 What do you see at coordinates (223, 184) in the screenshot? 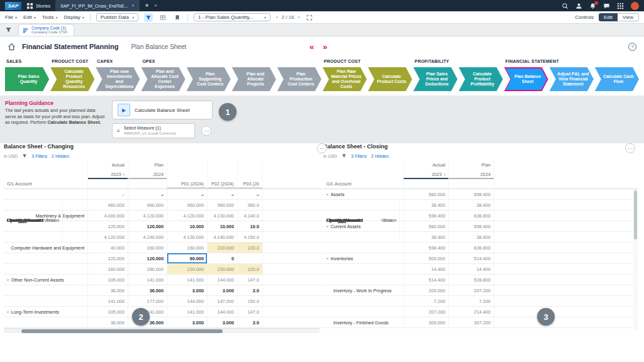
I see `column-header-p02: P02 (2024)` at bounding box center [223, 184].